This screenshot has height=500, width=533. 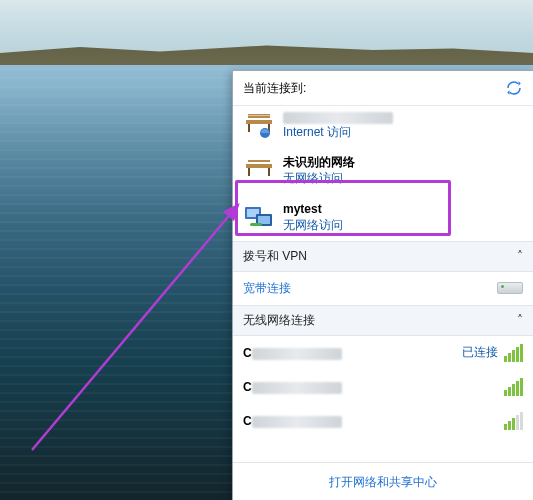 What do you see at coordinates (383, 88) in the screenshot?
I see `panel-header: 当前连接到:` at bounding box center [383, 88].